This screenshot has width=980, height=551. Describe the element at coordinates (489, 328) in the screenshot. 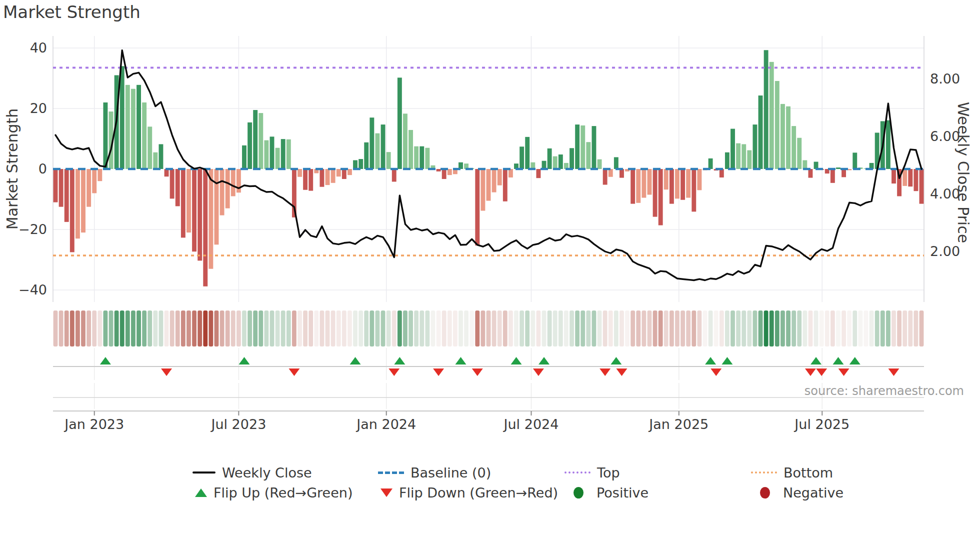

I see `heatmap-strip` at that location.